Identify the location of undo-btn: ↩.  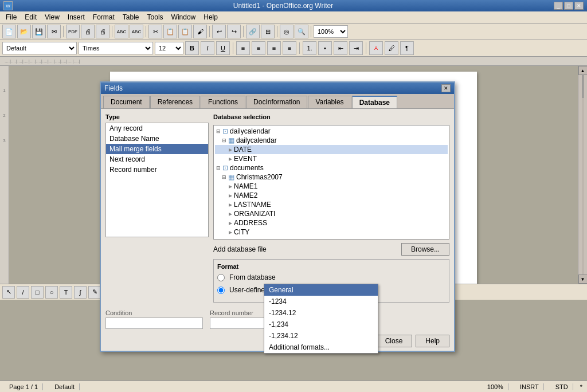
(219, 32).